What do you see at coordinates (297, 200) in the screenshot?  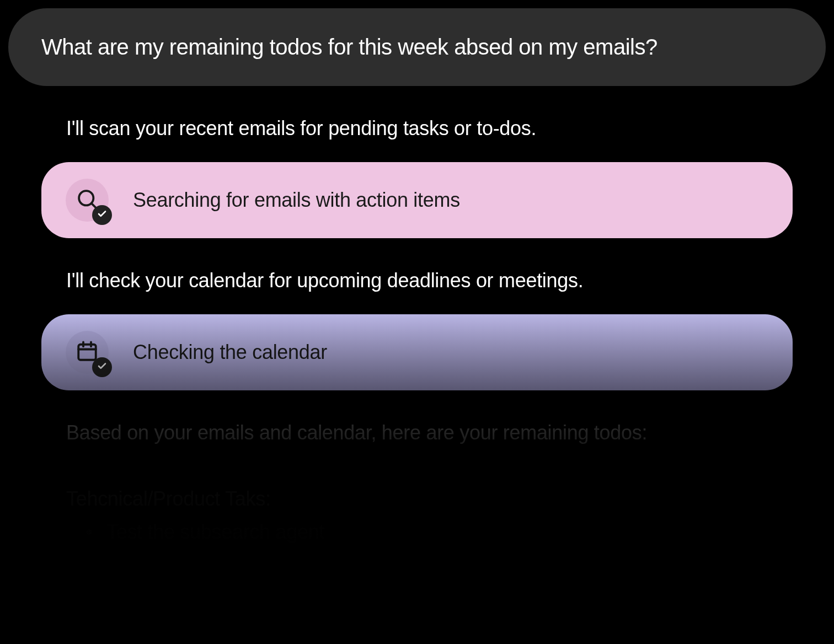 I see `action-label: Searching for emails with action items` at bounding box center [297, 200].